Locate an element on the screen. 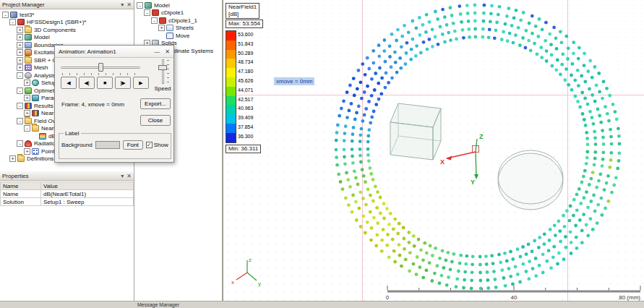  scale-value: 39.409 is located at coordinates (246, 119).